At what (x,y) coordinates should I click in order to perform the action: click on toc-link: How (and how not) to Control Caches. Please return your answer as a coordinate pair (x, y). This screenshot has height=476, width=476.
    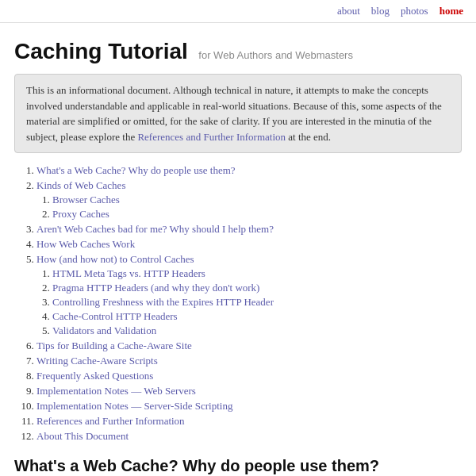
    Looking at the image, I should click on (116, 259).